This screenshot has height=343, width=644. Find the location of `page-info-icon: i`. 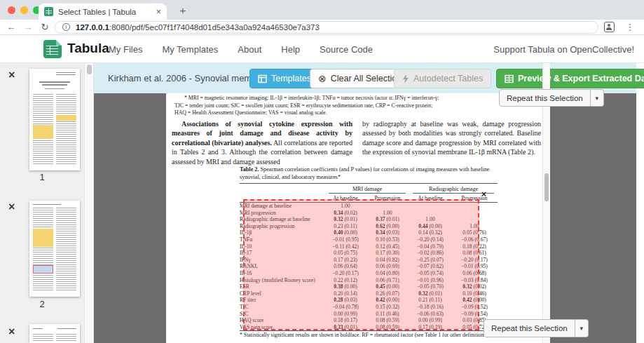

page-info-icon: i is located at coordinates (66, 27).